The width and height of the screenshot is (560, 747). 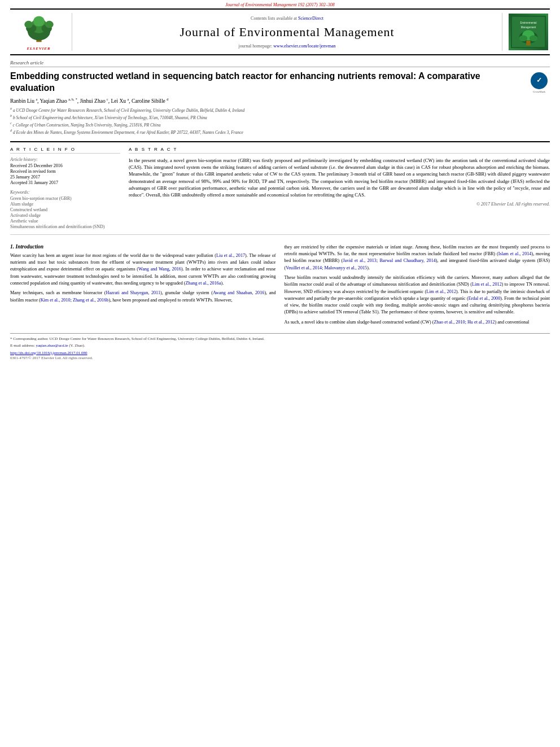 What do you see at coordinates (339, 189) in the screenshot?
I see `abstract-col: A B S T R A C T In the present study, a …` at bounding box center [339, 189].